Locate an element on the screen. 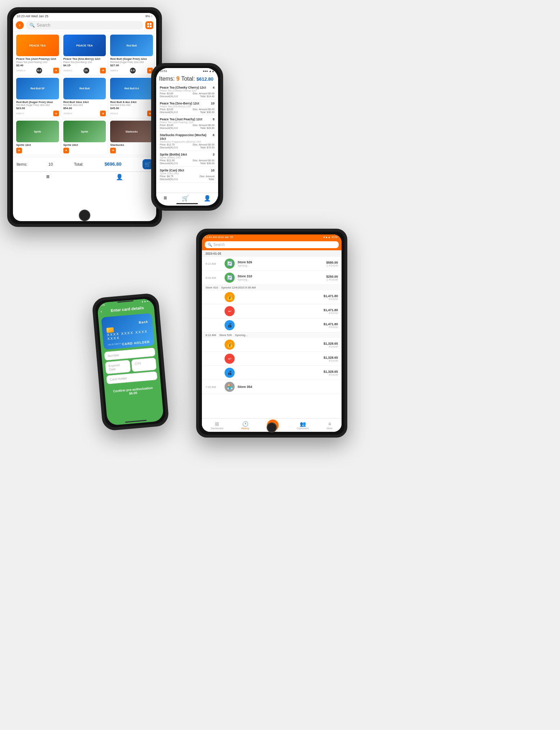  iphone-card-device: 5:25 ▲▲ ● ● ‹ Enter card details Bank XX… is located at coordinates (130, 362).